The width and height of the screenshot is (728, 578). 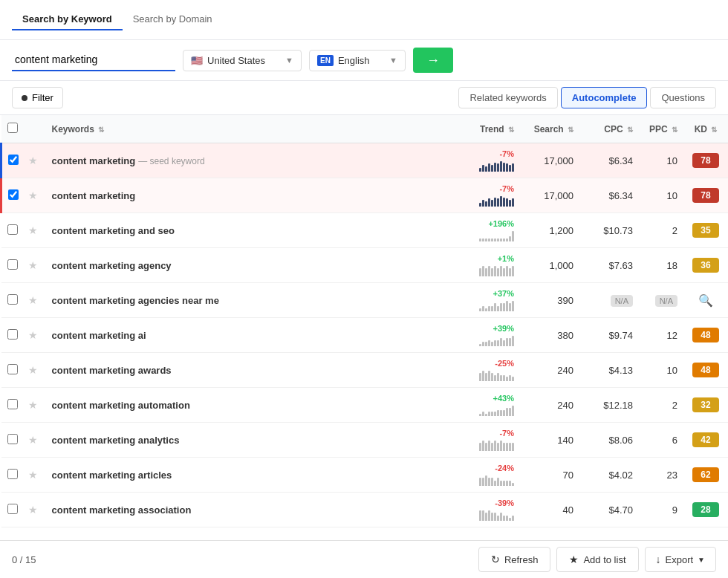 I want to click on search-volume: 40, so click(x=550, y=510).